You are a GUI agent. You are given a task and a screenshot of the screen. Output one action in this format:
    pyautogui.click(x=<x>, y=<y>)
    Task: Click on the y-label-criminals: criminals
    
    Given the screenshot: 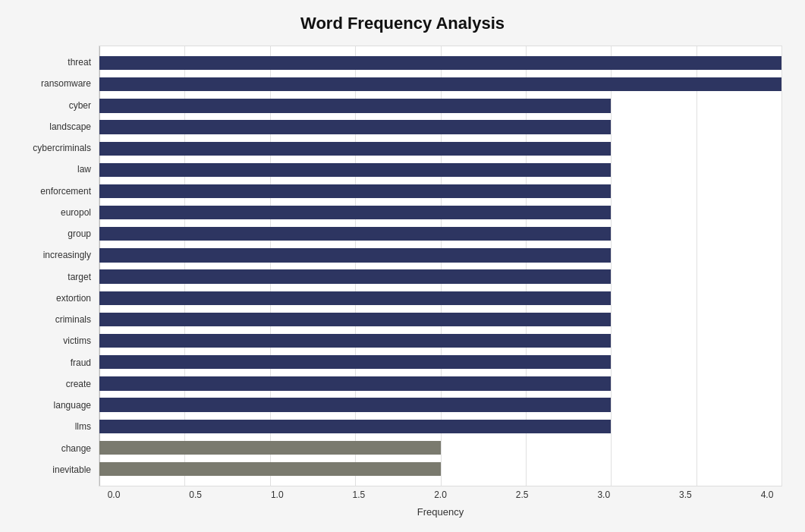 What is the action you would take?
    pyautogui.click(x=49, y=320)
    